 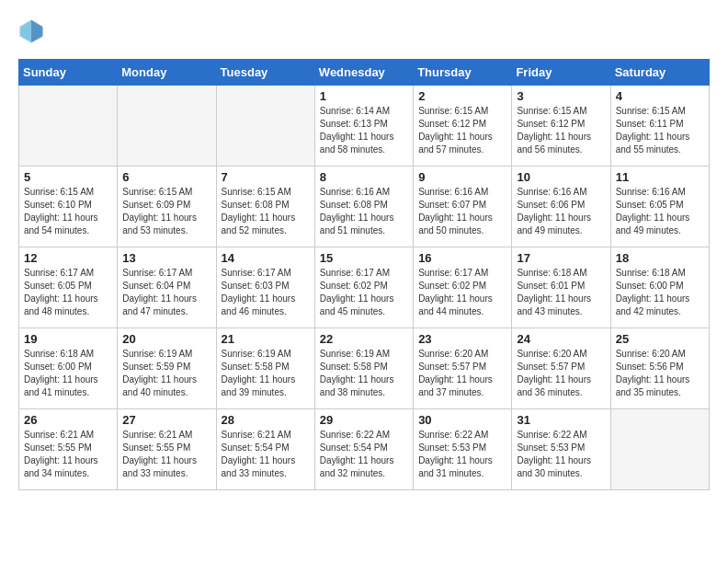 I want to click on day-number: 31, so click(x=561, y=419).